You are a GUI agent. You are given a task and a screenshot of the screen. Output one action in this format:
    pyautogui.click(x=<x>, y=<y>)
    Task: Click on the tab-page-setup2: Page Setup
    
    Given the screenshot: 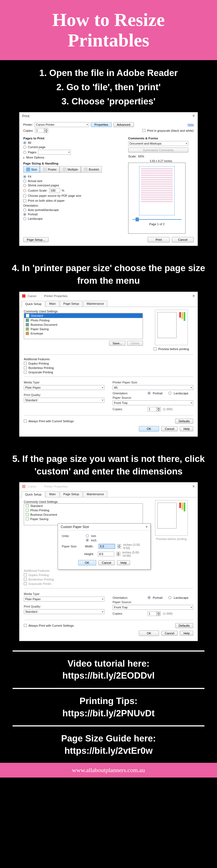 What is the action you would take?
    pyautogui.click(x=71, y=494)
    